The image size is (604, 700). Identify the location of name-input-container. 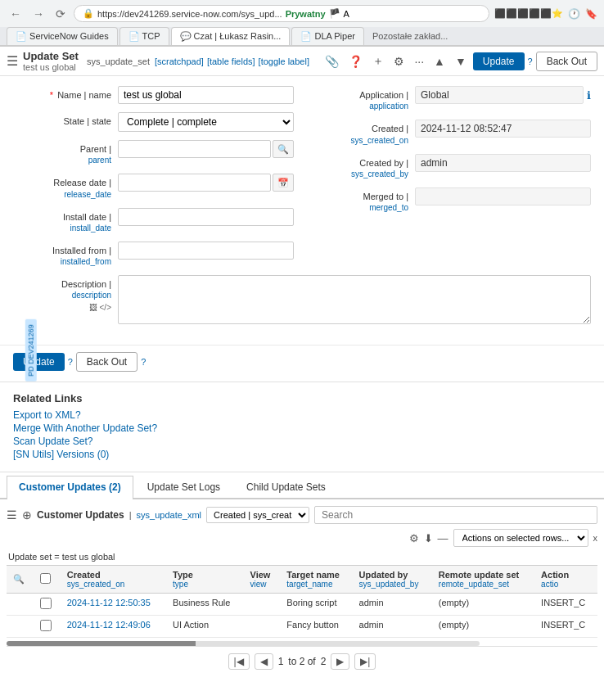
(206, 95).